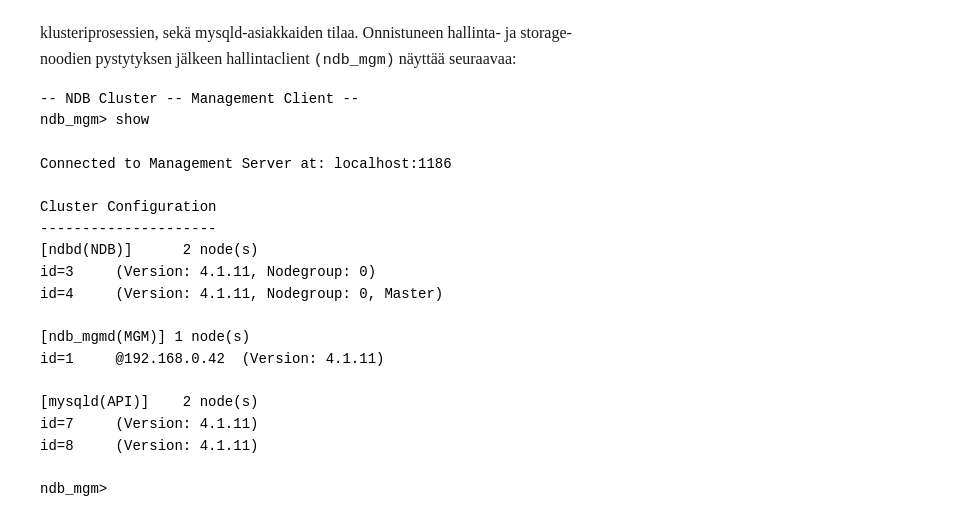 This screenshot has height=520, width=960. I want to click on prose-text-part1: klusteriprosessien, sekä mysqld-asiakkai…, so click(306, 32).